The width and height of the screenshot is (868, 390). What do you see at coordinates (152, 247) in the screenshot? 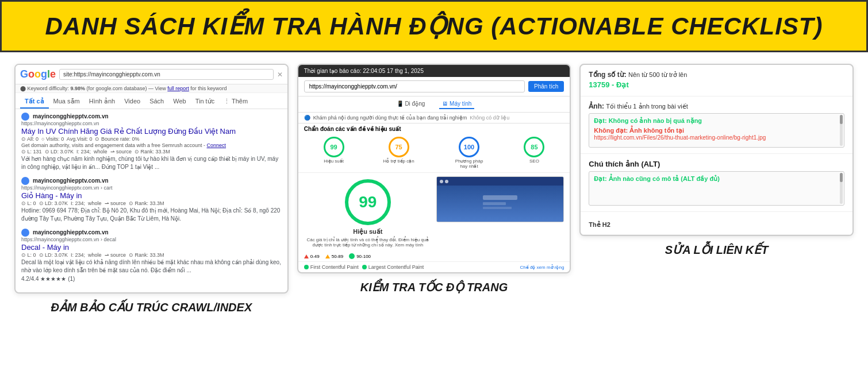
I see `result-3-title: Decal - Máy in` at bounding box center [152, 247].